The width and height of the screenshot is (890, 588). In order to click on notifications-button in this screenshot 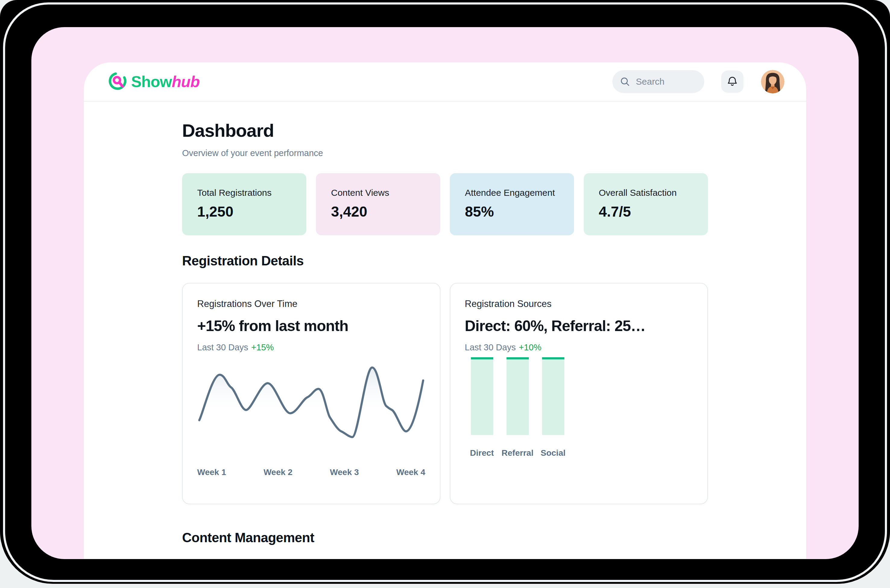, I will do `click(732, 82)`.